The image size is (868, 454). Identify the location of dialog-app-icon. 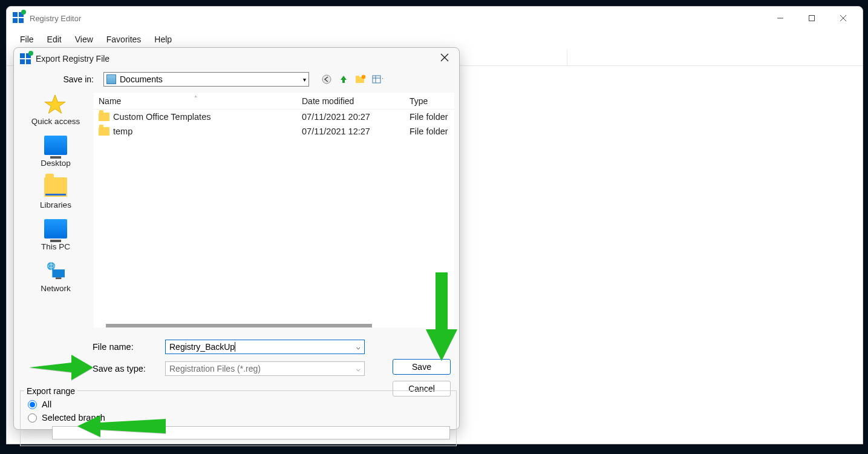
(25, 59).